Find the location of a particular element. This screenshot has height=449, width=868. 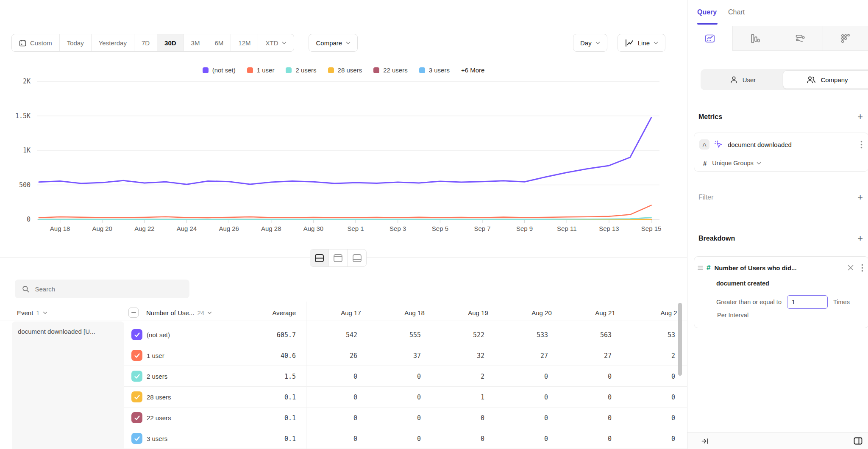

chart-only-view-button is located at coordinates (338, 258).